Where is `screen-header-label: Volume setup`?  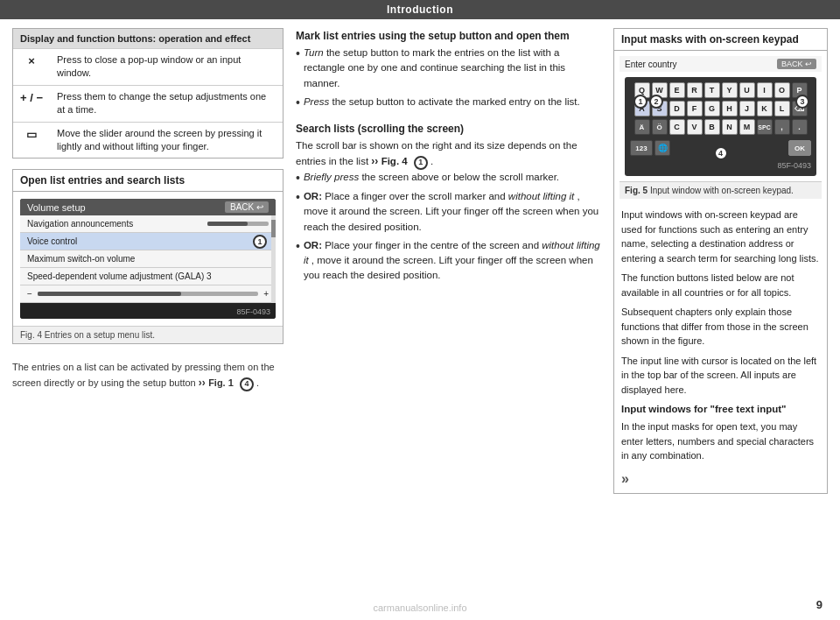 screen-header-label: Volume setup is located at coordinates (56, 208).